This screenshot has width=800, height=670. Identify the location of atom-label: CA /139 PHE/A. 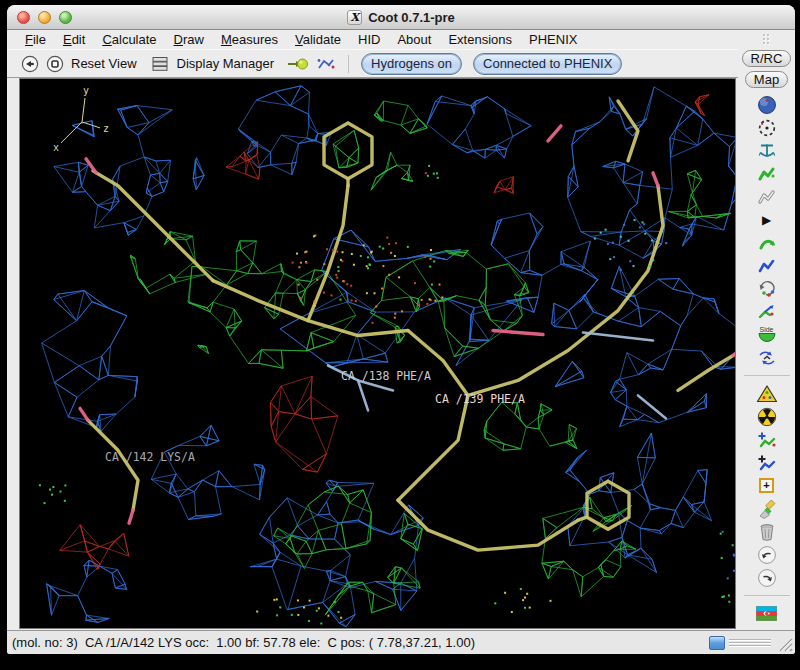
(480, 399).